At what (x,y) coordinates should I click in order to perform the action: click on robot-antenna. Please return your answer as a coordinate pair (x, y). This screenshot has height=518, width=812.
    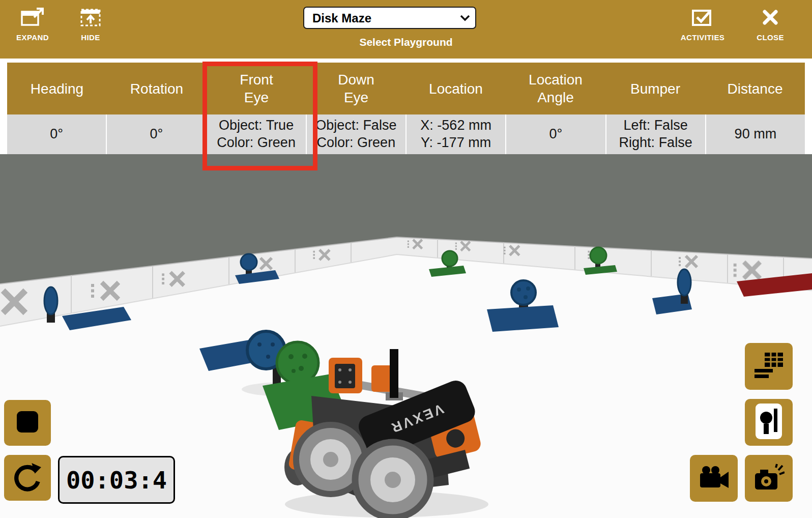
    Looking at the image, I should click on (394, 373).